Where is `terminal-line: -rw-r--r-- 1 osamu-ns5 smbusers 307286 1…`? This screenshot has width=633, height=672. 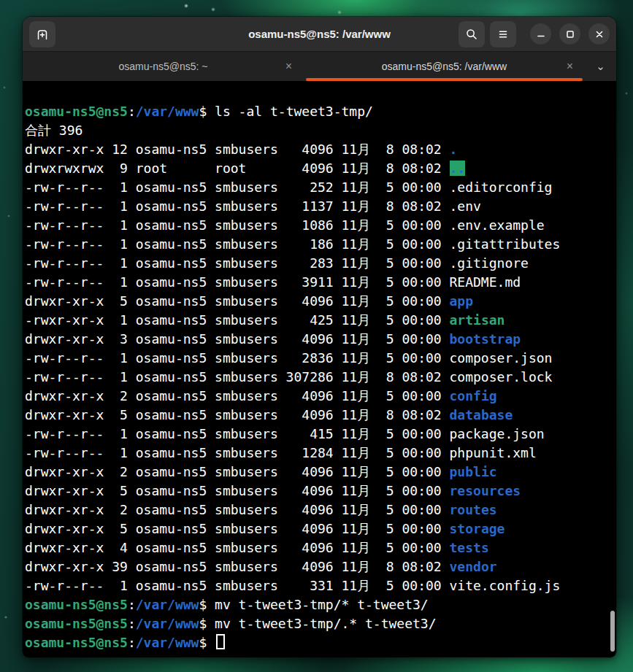 terminal-line: -rw-r--r-- 1 osamu-ns5 smbusers 307286 1… is located at coordinates (321, 377).